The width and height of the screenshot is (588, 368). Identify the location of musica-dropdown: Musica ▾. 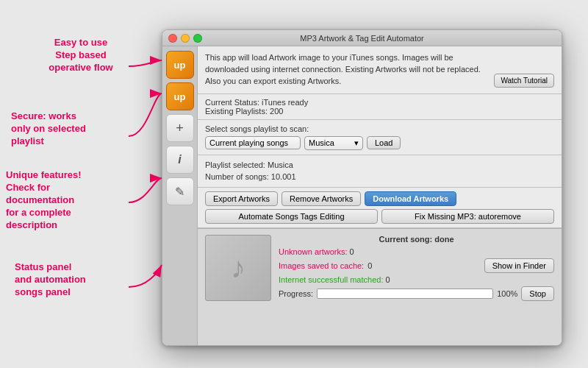
(334, 143).